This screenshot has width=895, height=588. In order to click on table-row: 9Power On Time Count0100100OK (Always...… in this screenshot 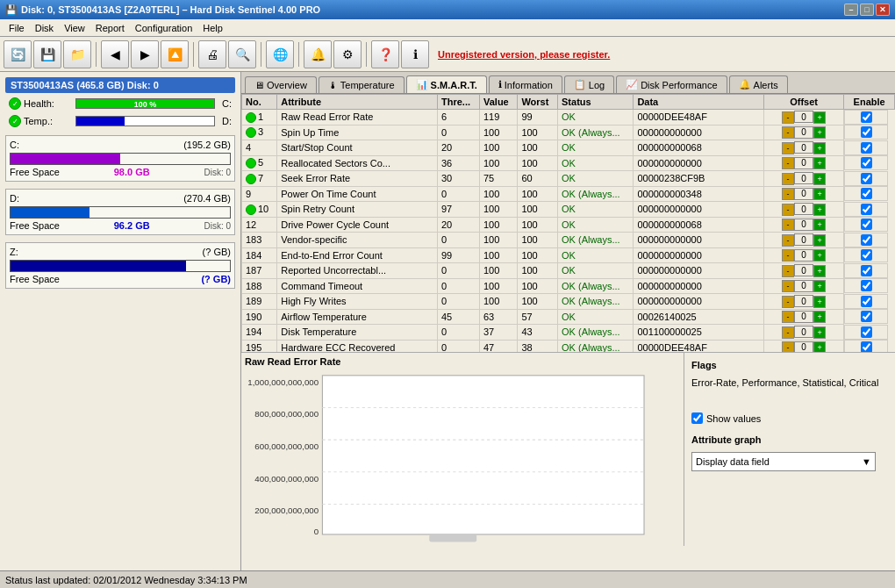, I will do `click(569, 194)`.